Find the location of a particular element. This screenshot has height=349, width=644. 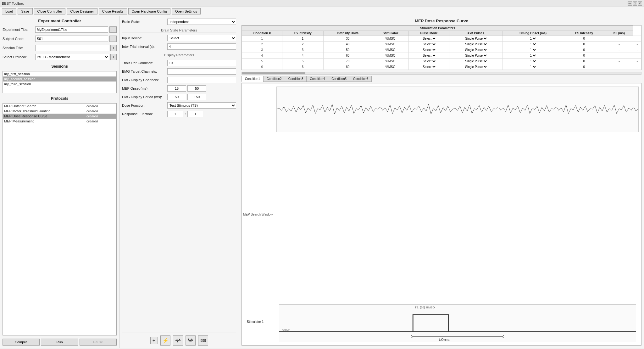

subject-code-browse-button: ... is located at coordinates (113, 39).